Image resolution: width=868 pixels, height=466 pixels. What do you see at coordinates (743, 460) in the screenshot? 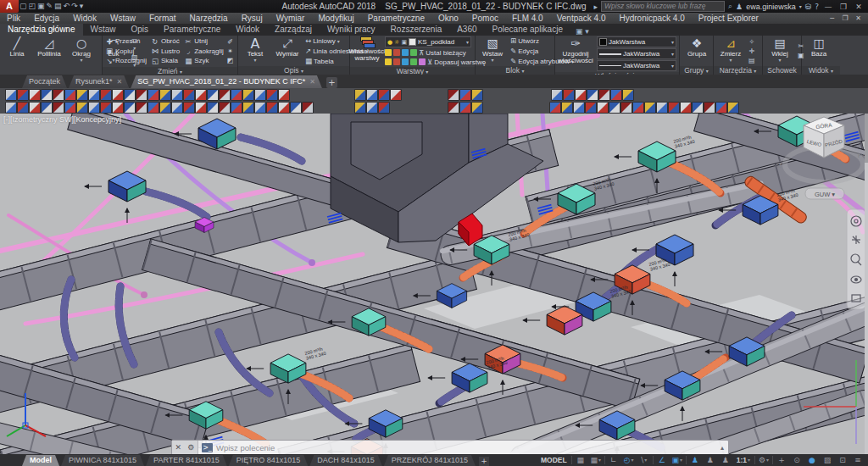
I see `annotation-scale: 1:1▾` at bounding box center [743, 460].